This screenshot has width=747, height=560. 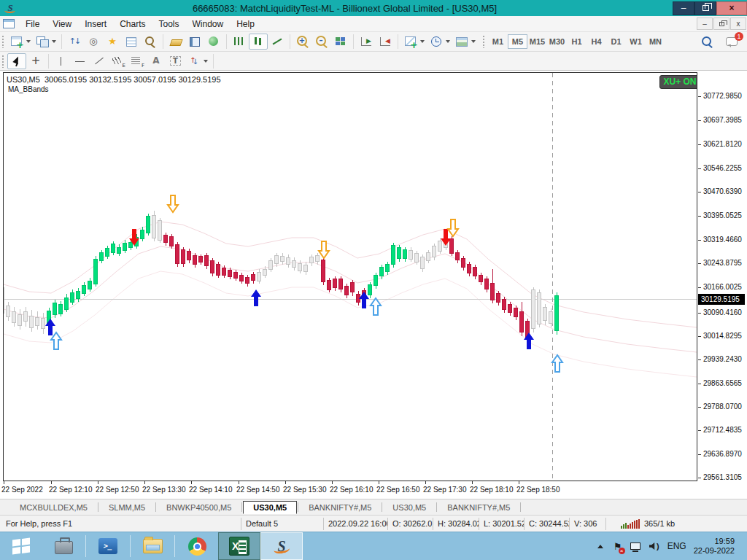 I want to click on timeframe-toolbar-grip, so click(x=484, y=42).